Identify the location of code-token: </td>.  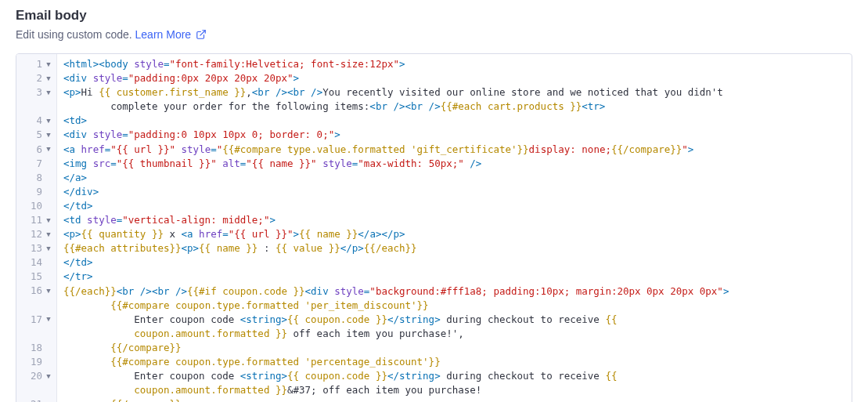
(78, 262).